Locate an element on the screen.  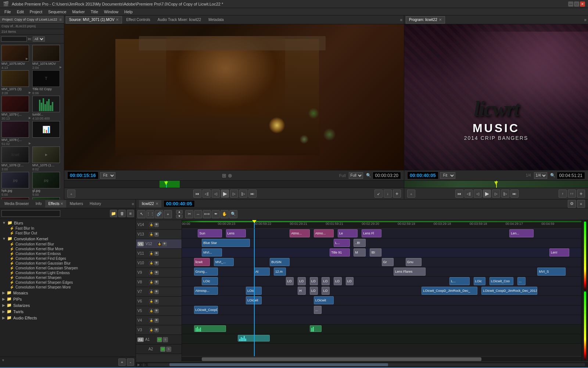
source-zoom-icon: 🔍 is located at coordinates (369, 175).